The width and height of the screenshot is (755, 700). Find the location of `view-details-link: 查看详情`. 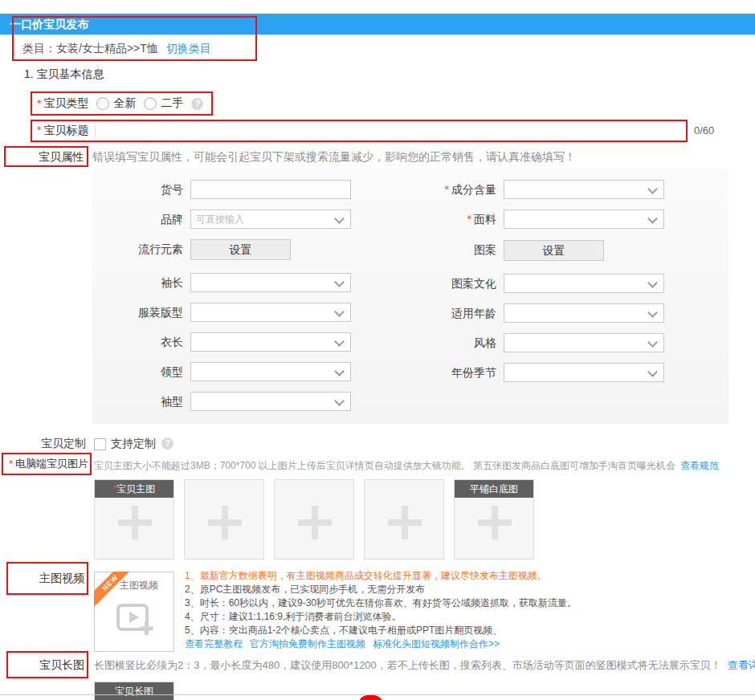

view-details-link: 查看详情 is located at coordinates (741, 665).